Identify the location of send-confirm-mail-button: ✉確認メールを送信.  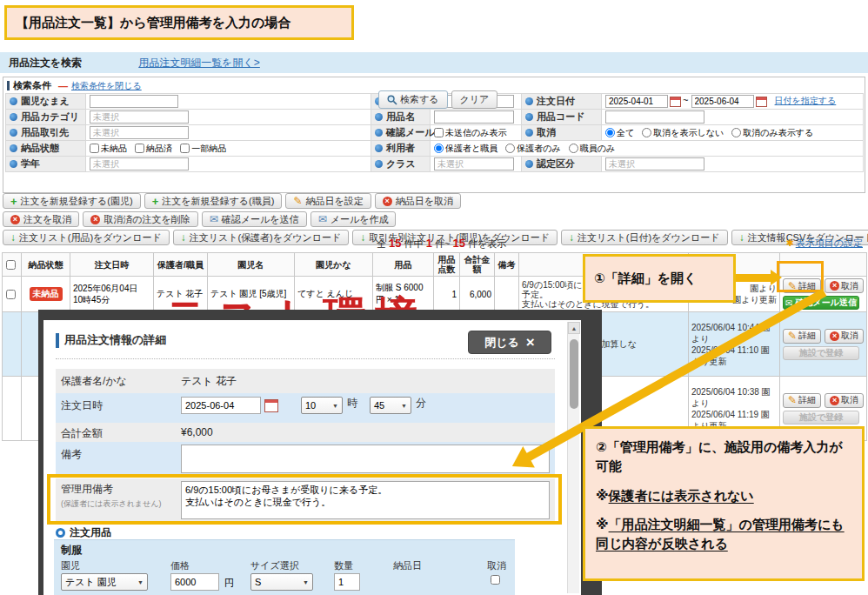
(254, 219).